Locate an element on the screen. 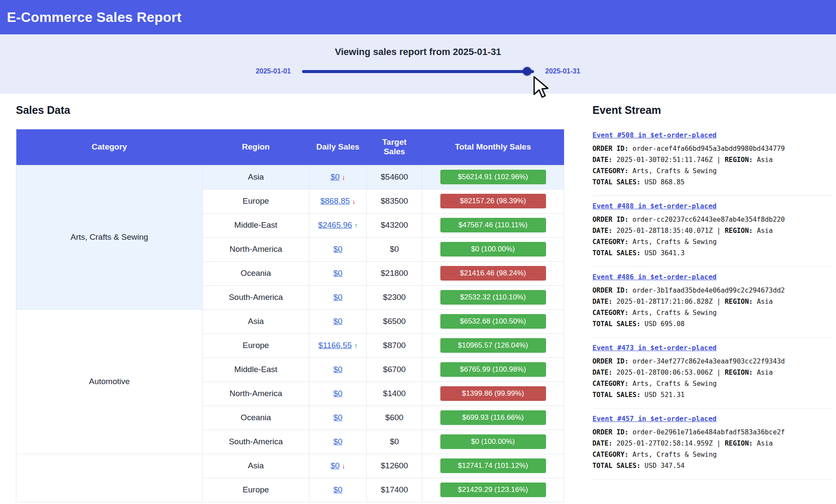 The height and width of the screenshot is (504, 836). daily-sales-cell: $0↓ is located at coordinates (338, 177).